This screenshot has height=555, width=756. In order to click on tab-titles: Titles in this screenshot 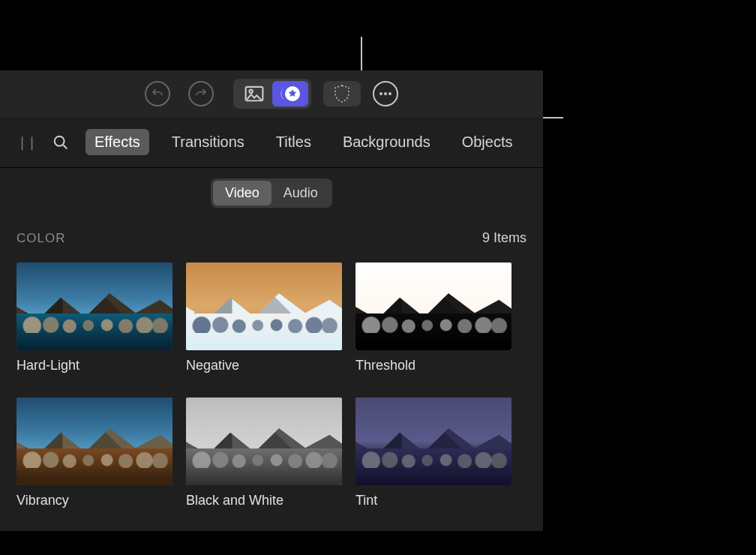, I will do `click(294, 142)`.